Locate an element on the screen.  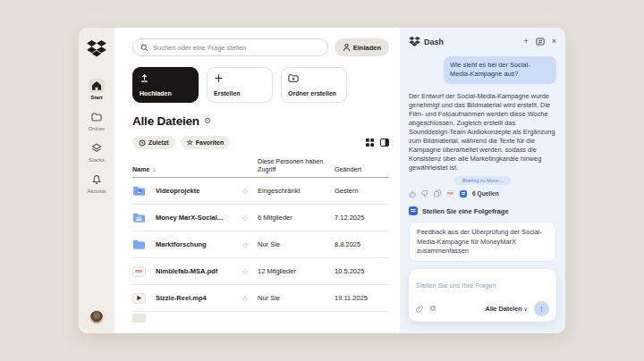
home-icon is located at coordinates (97, 86).